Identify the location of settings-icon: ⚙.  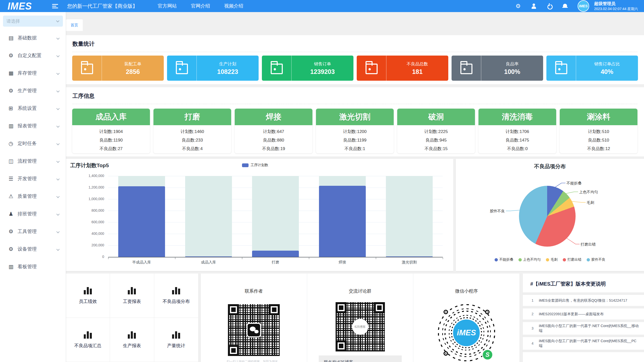
(518, 6).